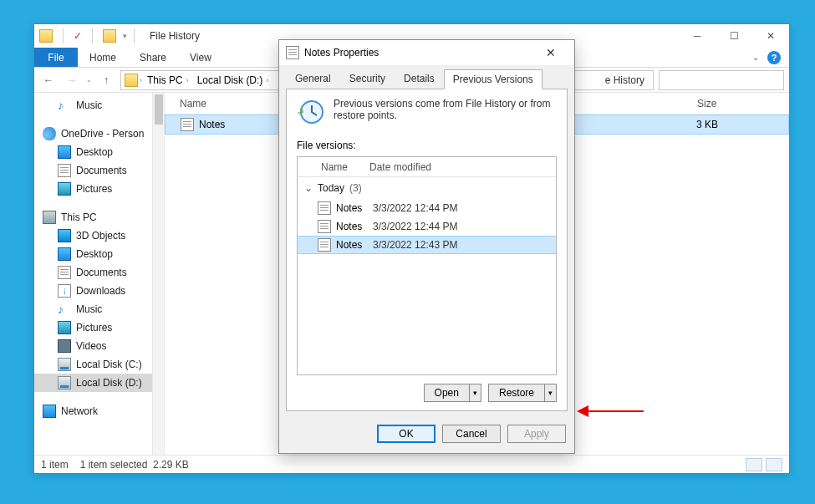  Describe the element at coordinates (610, 411) in the screenshot. I see `annotation-arrow` at that location.